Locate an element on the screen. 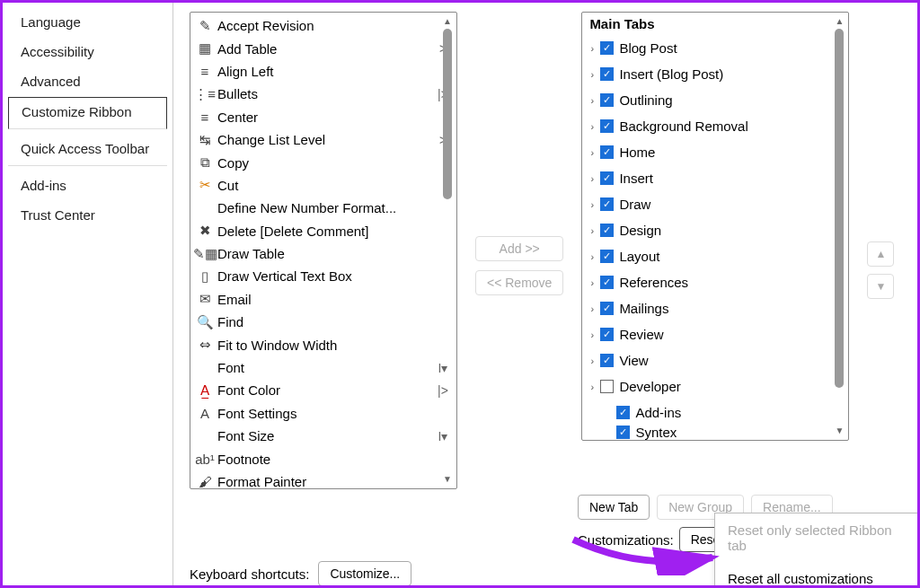 Image resolution: width=920 pixels, height=588 pixels. command-item: Define New Number Format... is located at coordinates (323, 208).